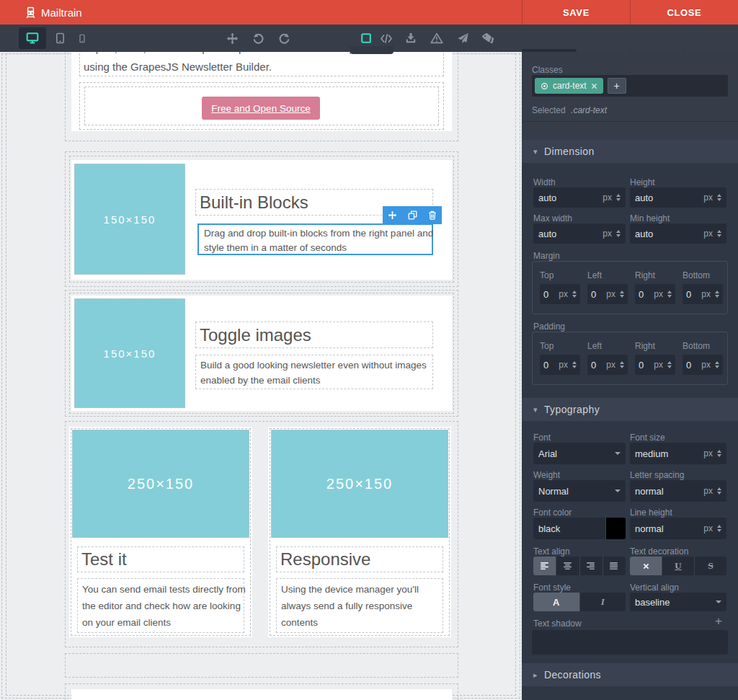  Describe the element at coordinates (548, 70) in the screenshot. I see `classes-label: Classes` at that location.